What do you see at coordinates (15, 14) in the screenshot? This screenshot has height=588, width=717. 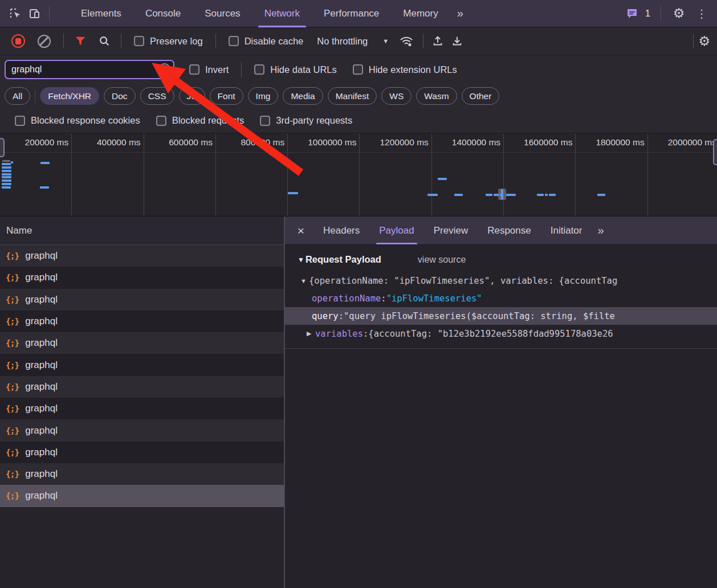 I see `inspect-element-icon` at bounding box center [15, 14].